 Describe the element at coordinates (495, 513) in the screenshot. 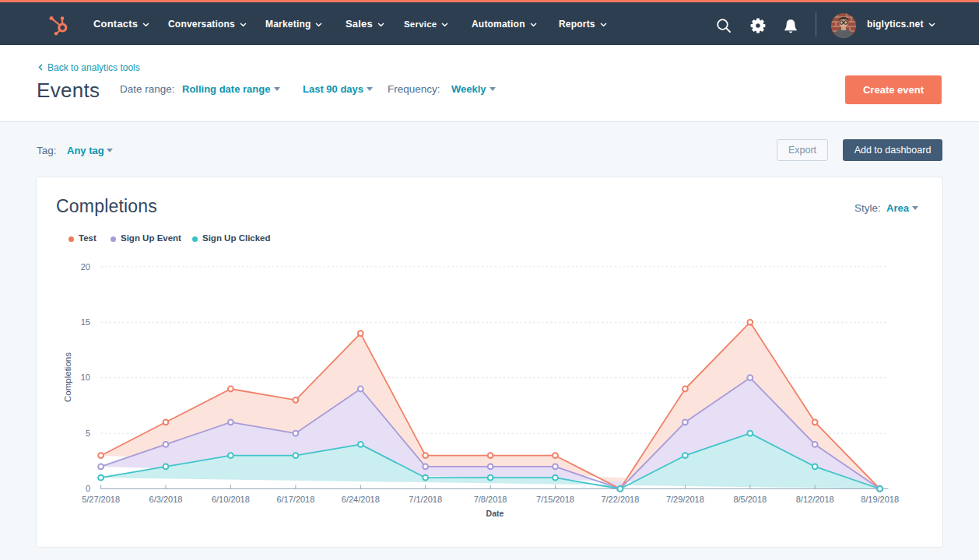

I see `svg-text: Date` at that location.